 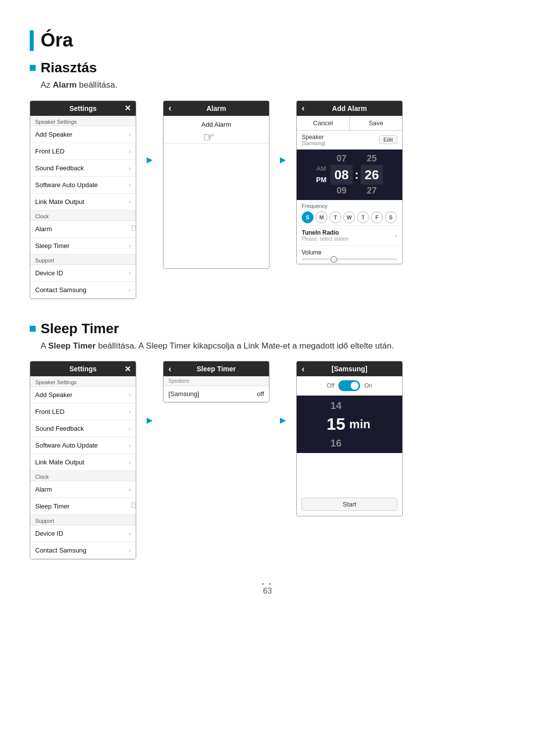 I want to click on empty-space, so click(x=350, y=473).